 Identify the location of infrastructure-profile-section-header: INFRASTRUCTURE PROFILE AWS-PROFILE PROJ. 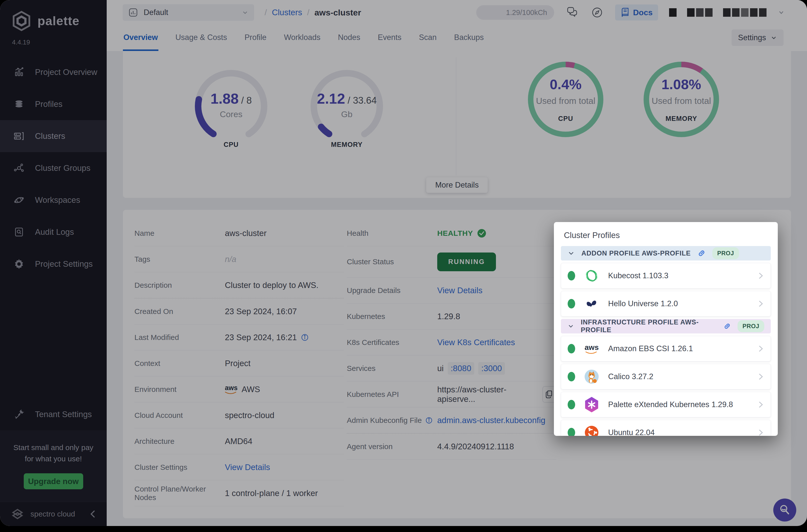
(666, 326).